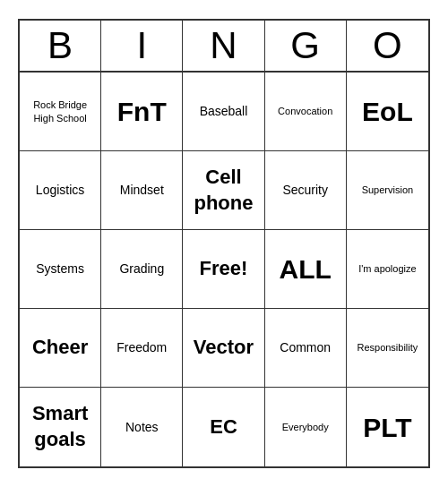 The image size is (448, 487). What do you see at coordinates (224, 111) in the screenshot?
I see `cell-text: Baseball` at bounding box center [224, 111].